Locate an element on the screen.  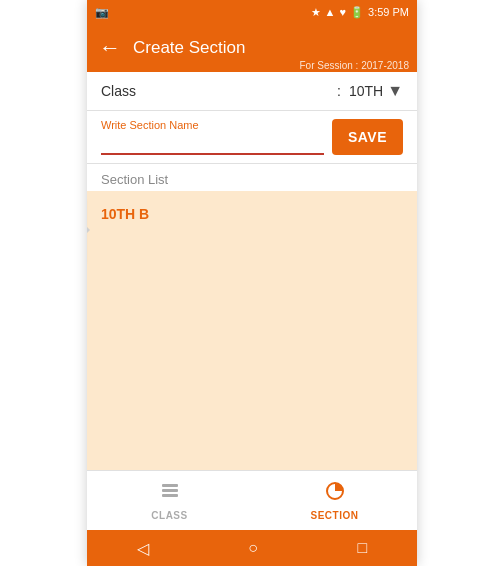
battery-icon: 🔋 is located at coordinates (357, 12).